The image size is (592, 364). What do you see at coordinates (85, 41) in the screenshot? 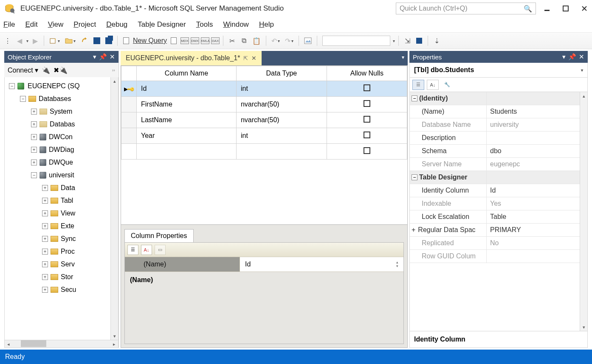
I see `unknown-arrow-button` at bounding box center [85, 41].